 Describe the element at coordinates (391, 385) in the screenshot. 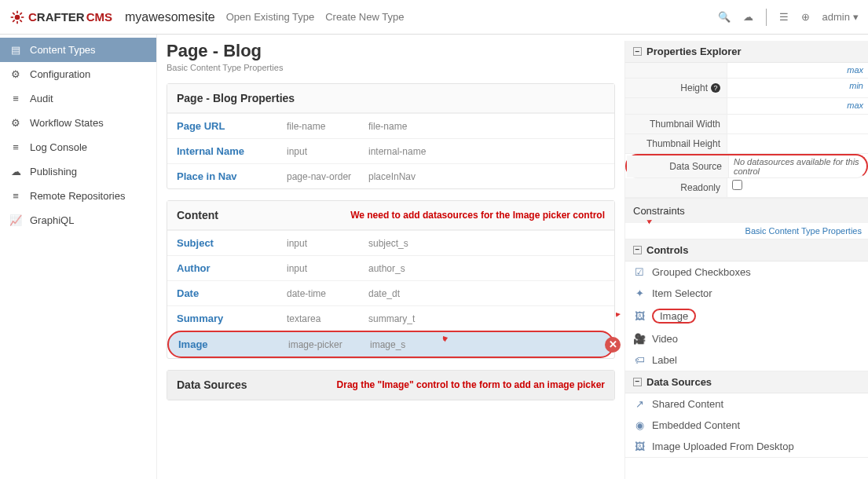

I see `panel-heading: Data Sources Drag the "Image" control to…` at that location.